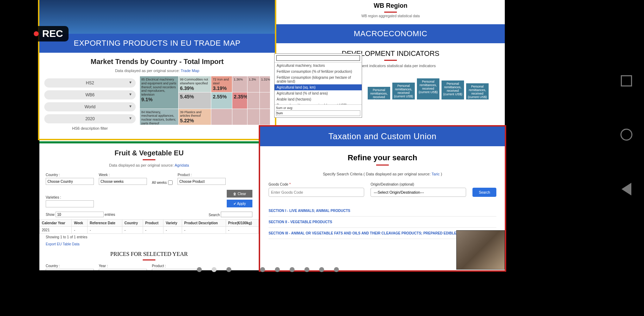  Describe the element at coordinates (90, 119) in the screenshot. I see `filter-year` at that location.